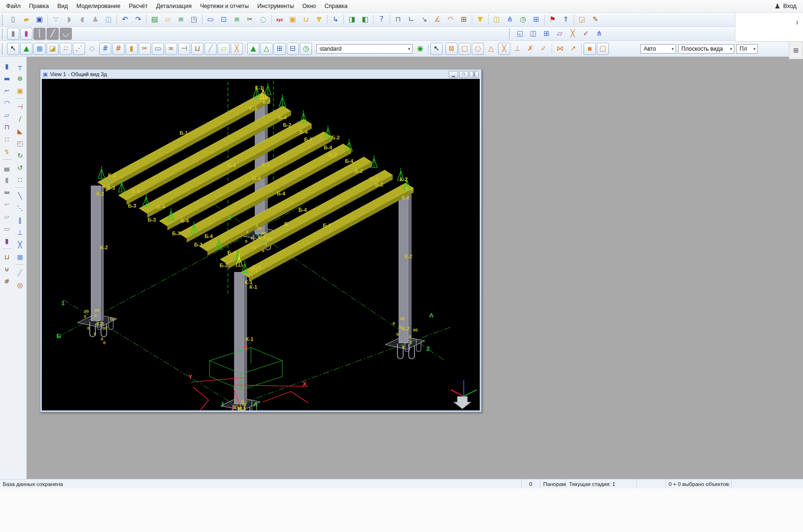  What do you see at coordinates (603, 49) in the screenshot?
I see `drag-handles-toggle: ▢` at bounding box center [603, 49].